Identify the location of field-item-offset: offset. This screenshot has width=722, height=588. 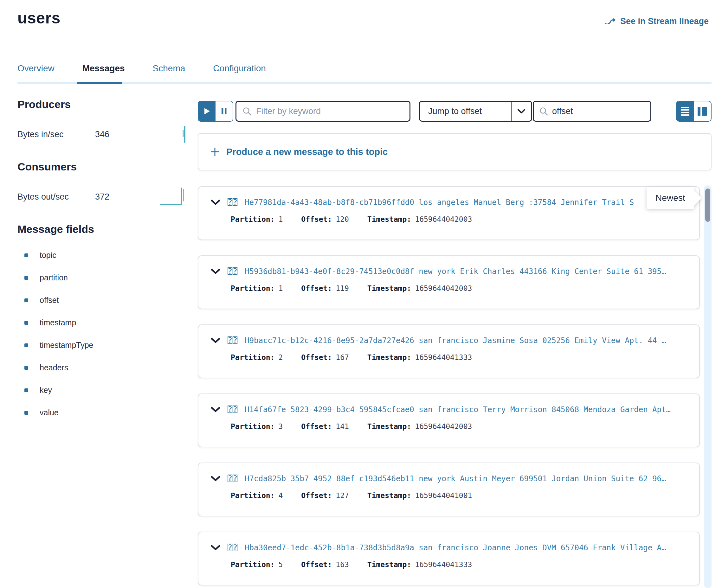
(103, 300).